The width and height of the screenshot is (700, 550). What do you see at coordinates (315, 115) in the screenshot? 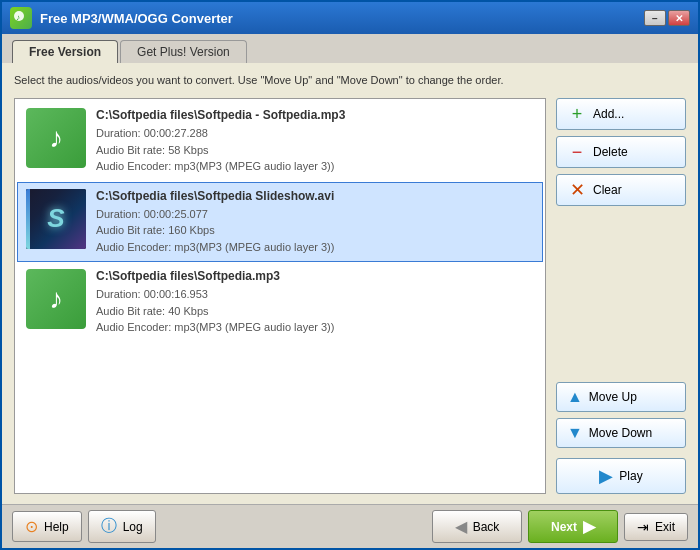
I see `file-name: C:\Softpedia files\Softpedia - Softpedia…` at bounding box center [315, 115].